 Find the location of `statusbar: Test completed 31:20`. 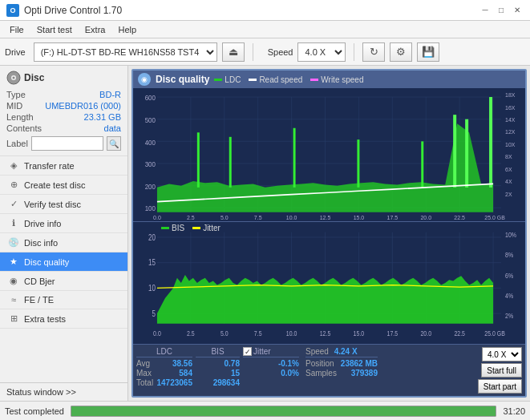

statusbar: Test completed 31:20 is located at coordinates (265, 410).